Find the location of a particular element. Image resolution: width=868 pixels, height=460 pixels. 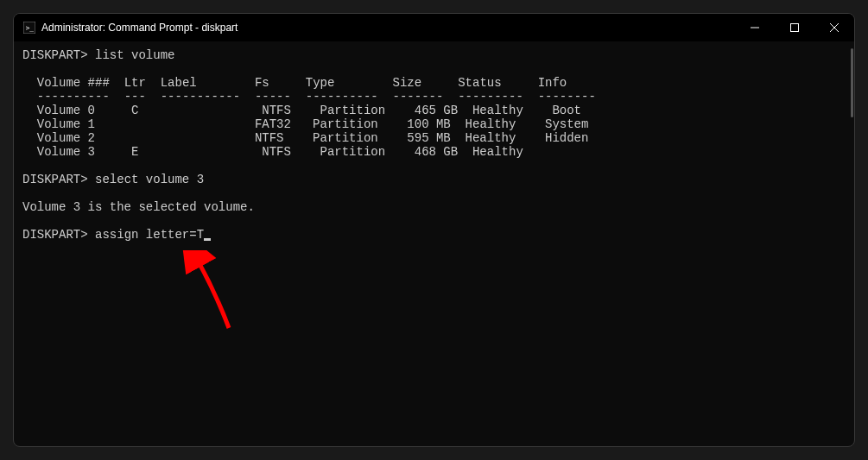

row-size: 595 MB is located at coordinates (428, 138).